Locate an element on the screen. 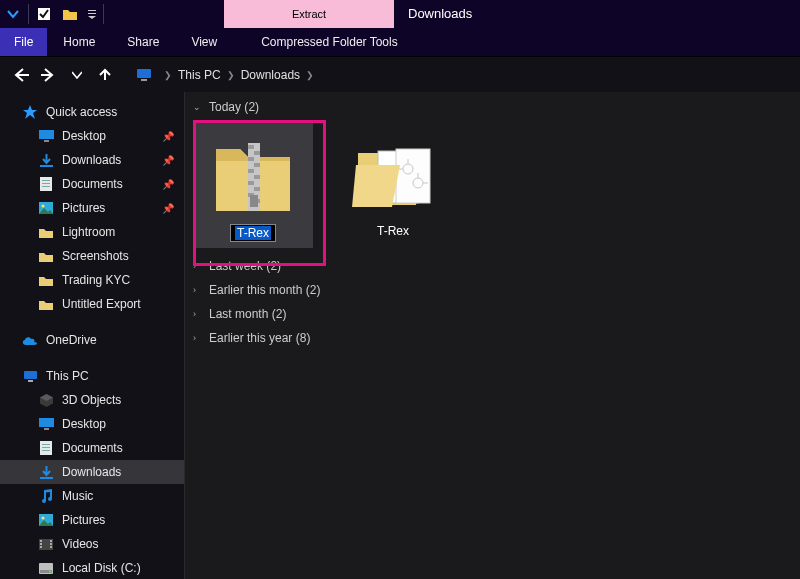 The height and width of the screenshot is (579, 800). group-label: Earlier this month (2) is located at coordinates (264, 290).